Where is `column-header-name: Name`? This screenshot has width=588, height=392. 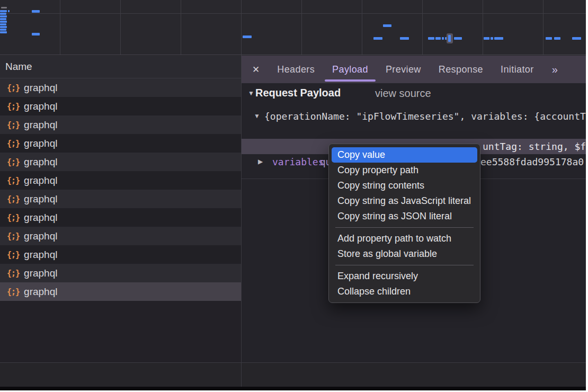 column-header-name: Name is located at coordinates (121, 67).